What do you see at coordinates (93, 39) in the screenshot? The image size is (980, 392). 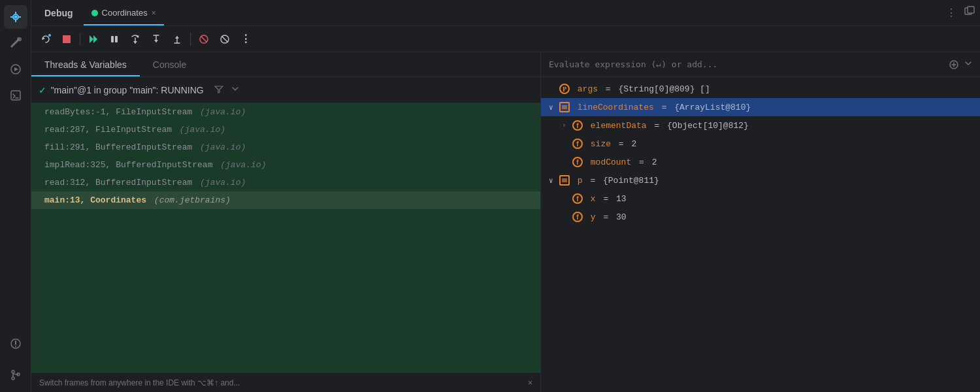 I see `resume-btn` at bounding box center [93, 39].